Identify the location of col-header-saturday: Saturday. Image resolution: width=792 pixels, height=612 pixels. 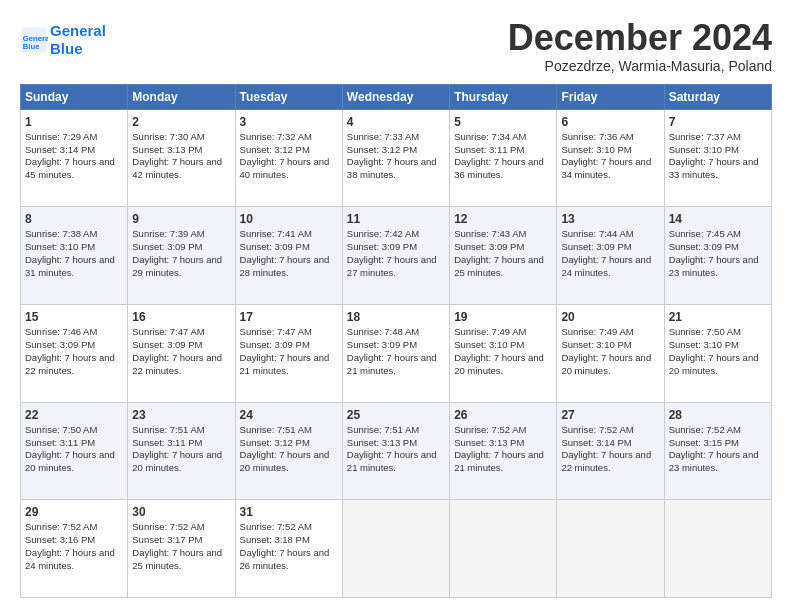
(718, 96).